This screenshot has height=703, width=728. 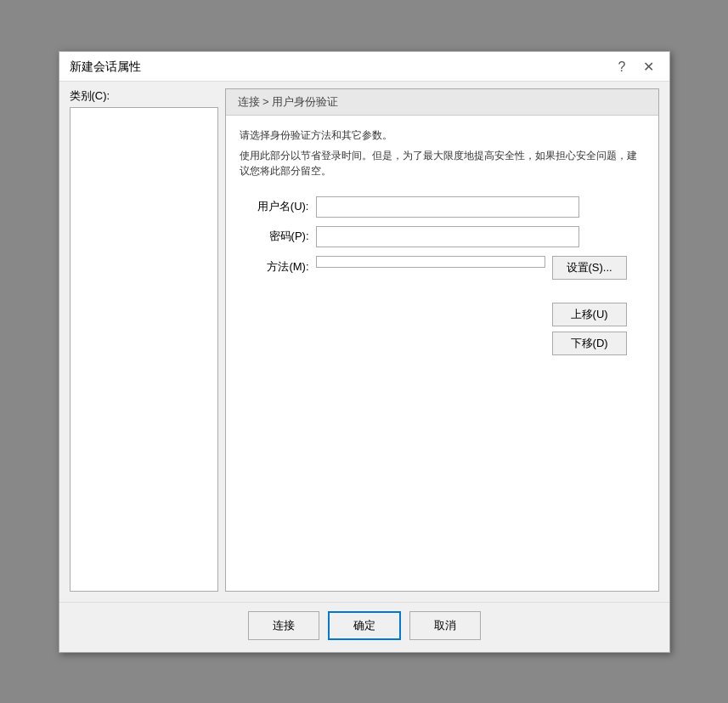 I want to click on method-buttons: 设置(S)... 上移(U) 下移(D), so click(x=590, y=306).